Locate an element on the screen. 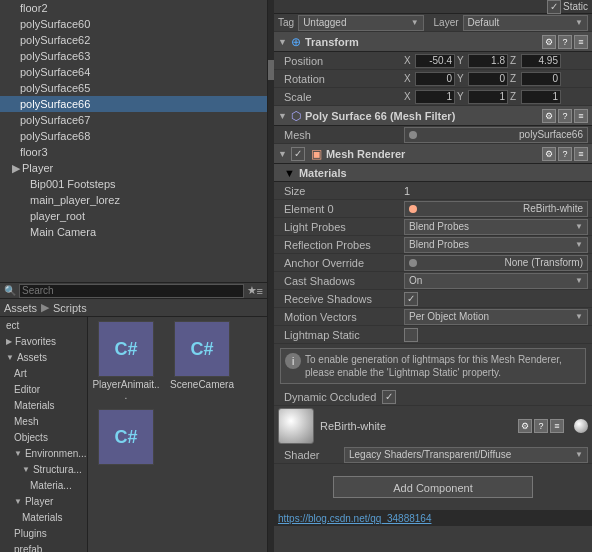 This screenshot has width=592, height=552. rotation-y-input is located at coordinates (488, 79).